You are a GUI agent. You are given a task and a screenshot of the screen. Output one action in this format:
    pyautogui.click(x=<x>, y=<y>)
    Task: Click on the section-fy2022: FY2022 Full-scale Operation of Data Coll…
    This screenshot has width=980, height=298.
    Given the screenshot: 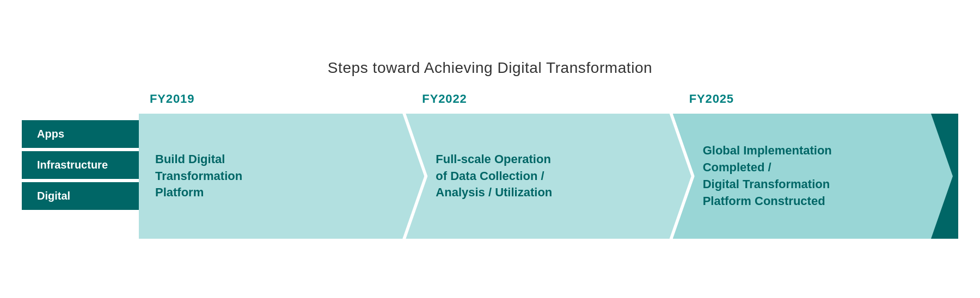 What is the action you would take?
    pyautogui.click(x=548, y=165)
    